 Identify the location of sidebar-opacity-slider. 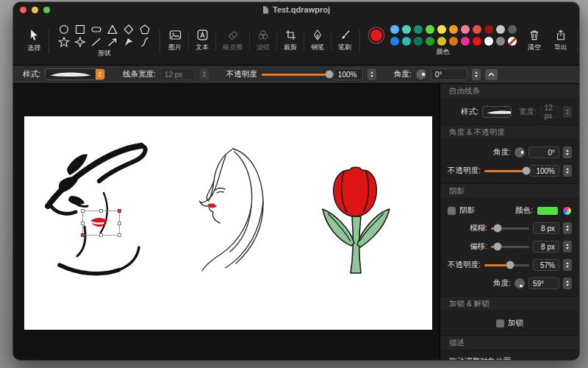
(506, 171).